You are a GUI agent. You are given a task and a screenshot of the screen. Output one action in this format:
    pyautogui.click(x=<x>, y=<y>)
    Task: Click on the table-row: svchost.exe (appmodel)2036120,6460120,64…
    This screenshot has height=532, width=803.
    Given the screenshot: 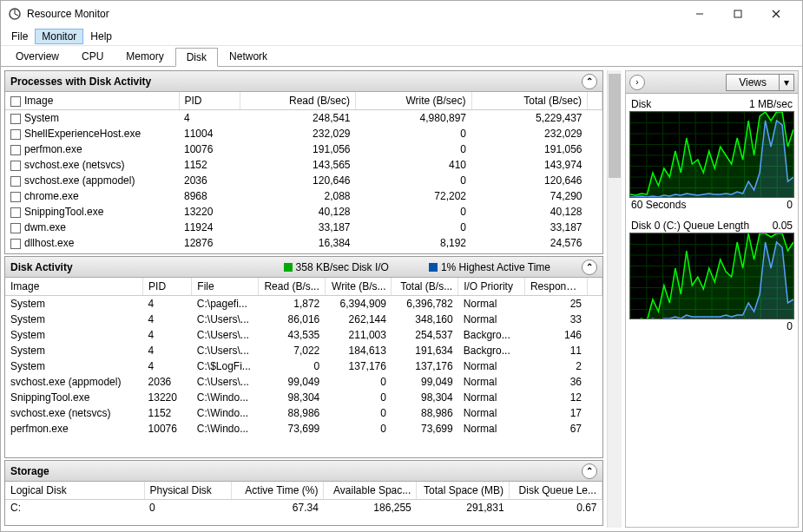 What is the action you would take?
    pyautogui.click(x=304, y=181)
    